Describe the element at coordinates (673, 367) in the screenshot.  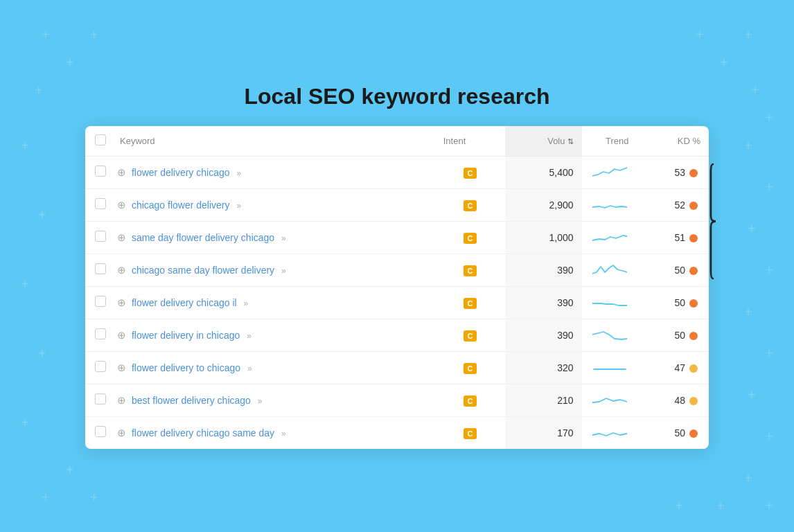
I see `kd-cell: 47` at that location.